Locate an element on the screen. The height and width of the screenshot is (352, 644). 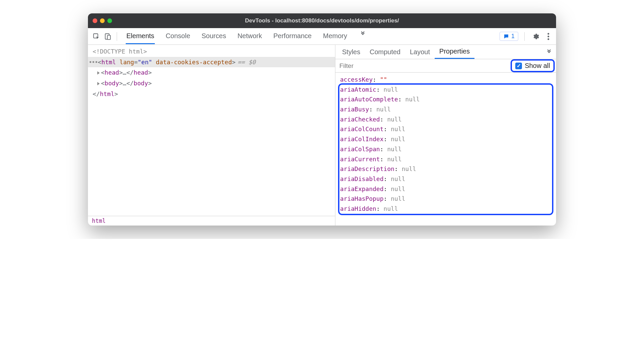
dom-doctype: <!DOCTYPE html> is located at coordinates (211, 52).